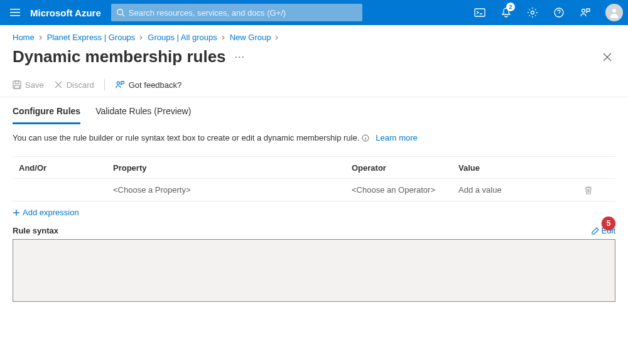 This screenshot has height=364, width=628. What do you see at coordinates (405, 190) in the screenshot?
I see `operator-dropdown: <Choose an Operator>` at bounding box center [405, 190].